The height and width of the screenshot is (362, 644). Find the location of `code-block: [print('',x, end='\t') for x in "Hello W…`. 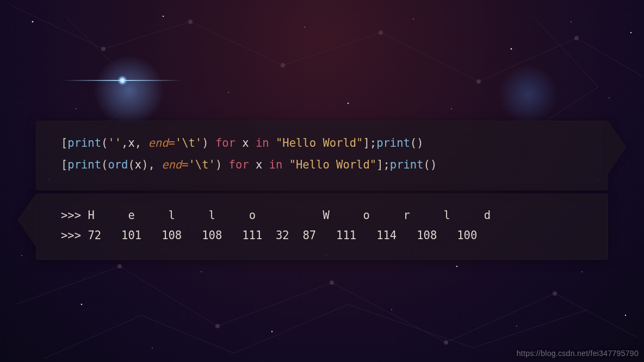

code-block: [print('',x, end='\t') for x in "Hello W… is located at coordinates (322, 154).